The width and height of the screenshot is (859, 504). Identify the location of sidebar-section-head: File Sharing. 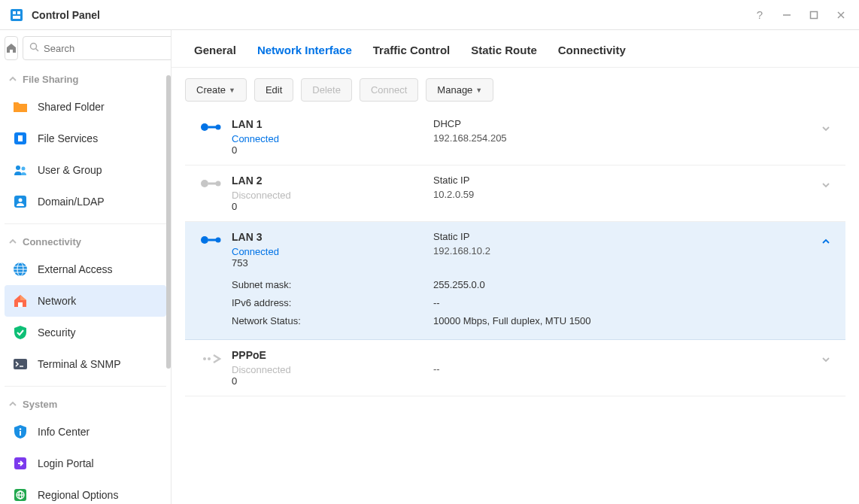
(86, 80).